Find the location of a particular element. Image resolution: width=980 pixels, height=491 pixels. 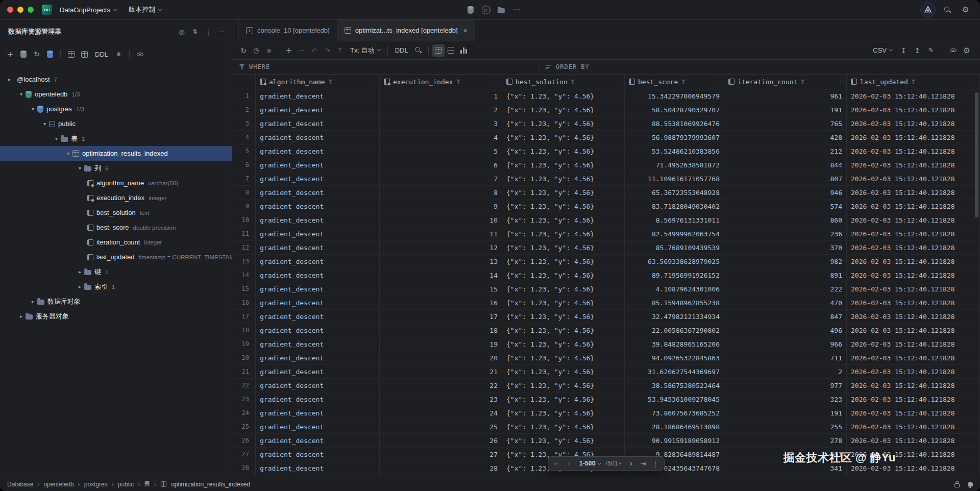

cell-execution_index: 18 is located at coordinates (441, 330).